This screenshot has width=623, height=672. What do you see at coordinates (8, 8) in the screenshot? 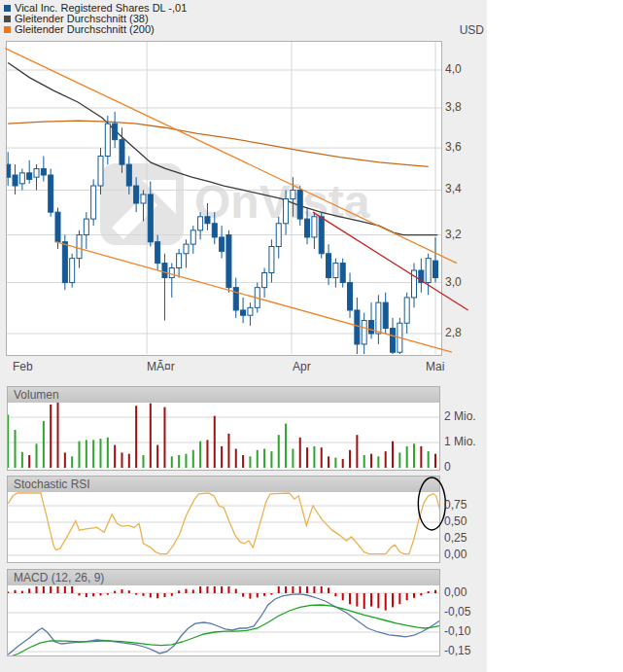
I see `instrument-color-swatch-icon` at bounding box center [8, 8].